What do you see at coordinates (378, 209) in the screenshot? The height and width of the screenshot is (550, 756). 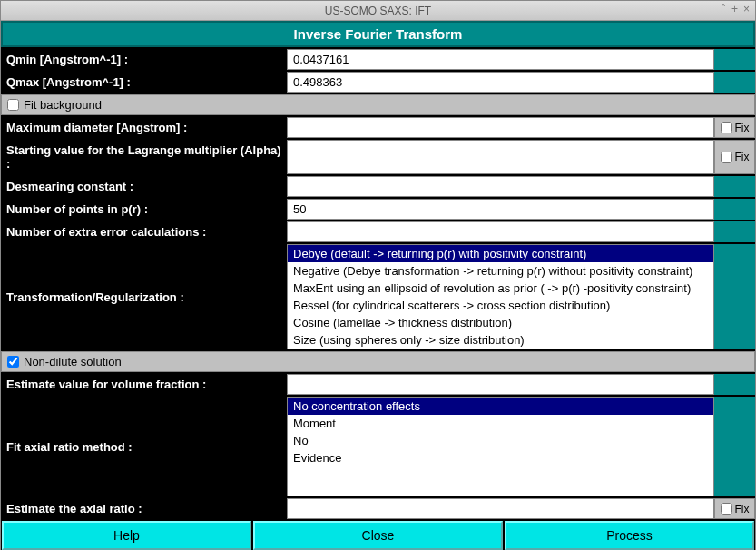 I see `row-npoints: Number of points in p(r) :` at bounding box center [378, 209].